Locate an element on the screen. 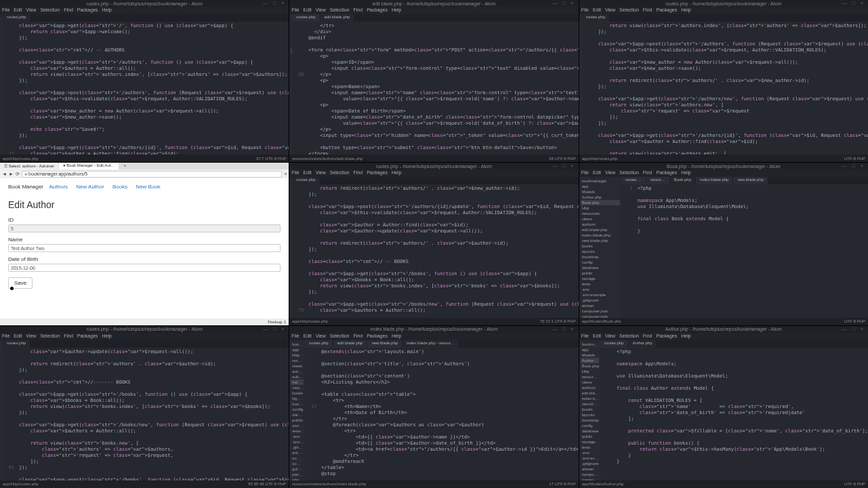 The image size is (868, 488). top-nav: Book Manager Authors New Author Books Ne… is located at coordinates (144, 187).